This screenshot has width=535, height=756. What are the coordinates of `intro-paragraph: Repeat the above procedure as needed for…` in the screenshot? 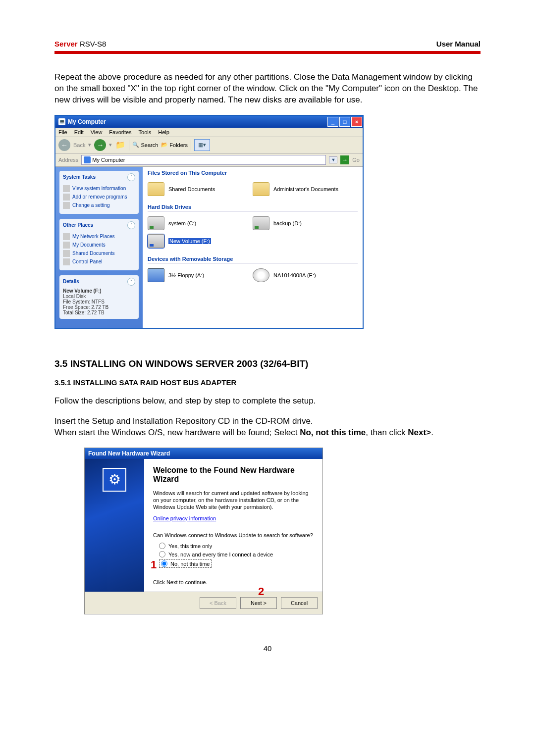 It's located at (268, 89).